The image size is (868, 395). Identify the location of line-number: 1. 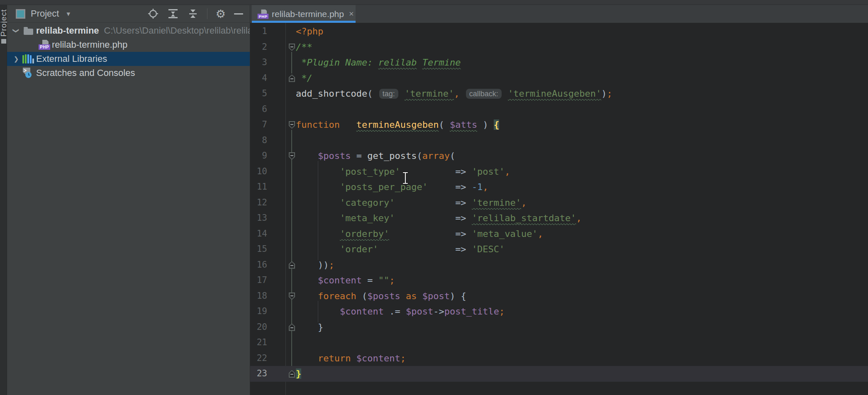
(260, 32).